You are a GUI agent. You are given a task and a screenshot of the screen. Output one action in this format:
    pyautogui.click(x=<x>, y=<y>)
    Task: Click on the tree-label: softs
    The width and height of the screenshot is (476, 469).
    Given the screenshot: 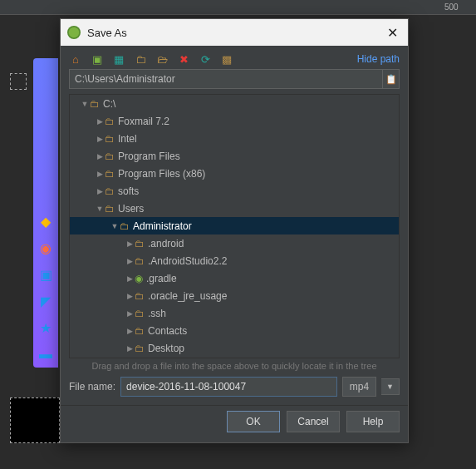 What is the action you would take?
    pyautogui.click(x=128, y=191)
    